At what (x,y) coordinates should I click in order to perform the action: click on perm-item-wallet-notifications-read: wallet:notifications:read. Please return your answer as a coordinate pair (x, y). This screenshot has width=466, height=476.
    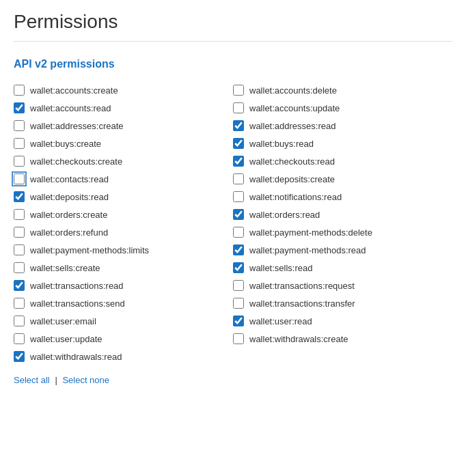
    Looking at the image, I should click on (343, 197).